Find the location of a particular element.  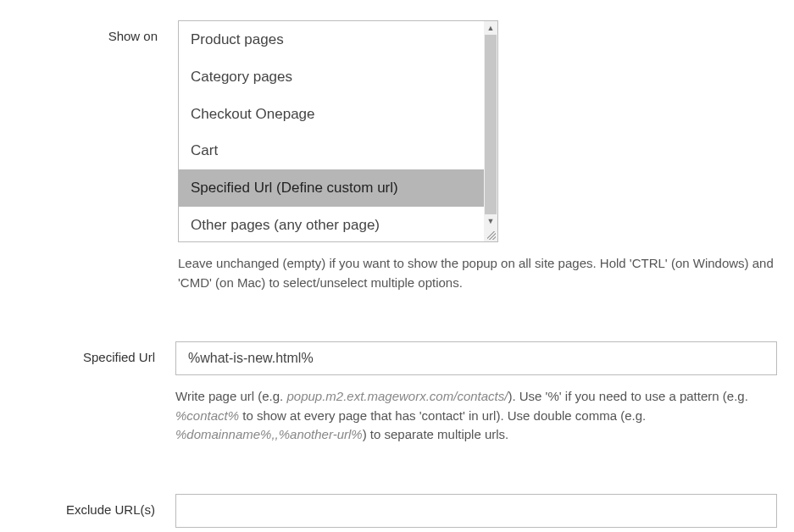

label-exclude-urls: Exclude URL(s) is located at coordinates (97, 511).